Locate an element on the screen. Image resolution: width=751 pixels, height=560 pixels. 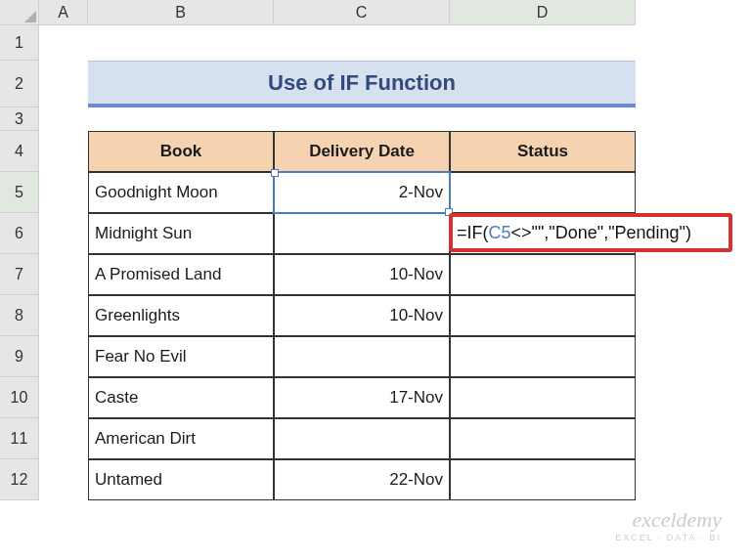
cell-a11 is located at coordinates (64, 439).